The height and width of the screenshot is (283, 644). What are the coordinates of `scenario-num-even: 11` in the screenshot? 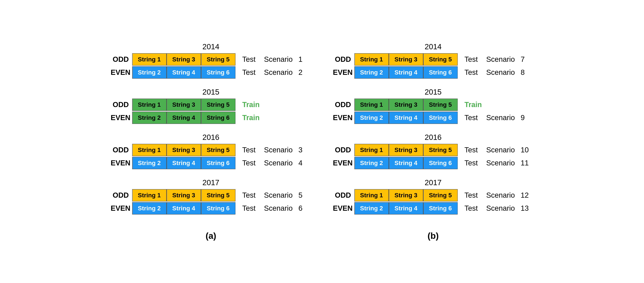 It's located at (527, 163).